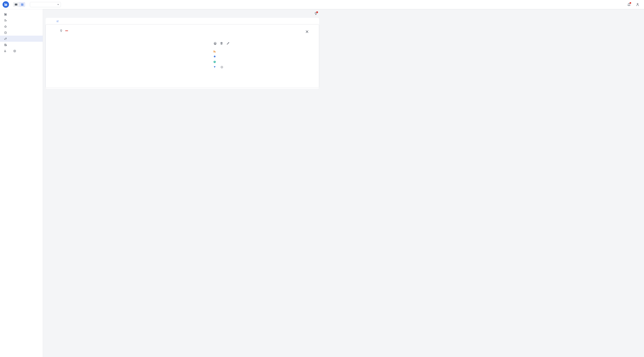  I want to click on groups-icon, so click(6, 51).